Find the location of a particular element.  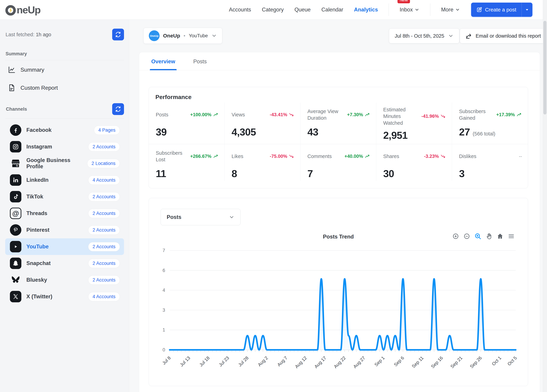

metric-extra: (566 total) is located at coordinates (484, 134).